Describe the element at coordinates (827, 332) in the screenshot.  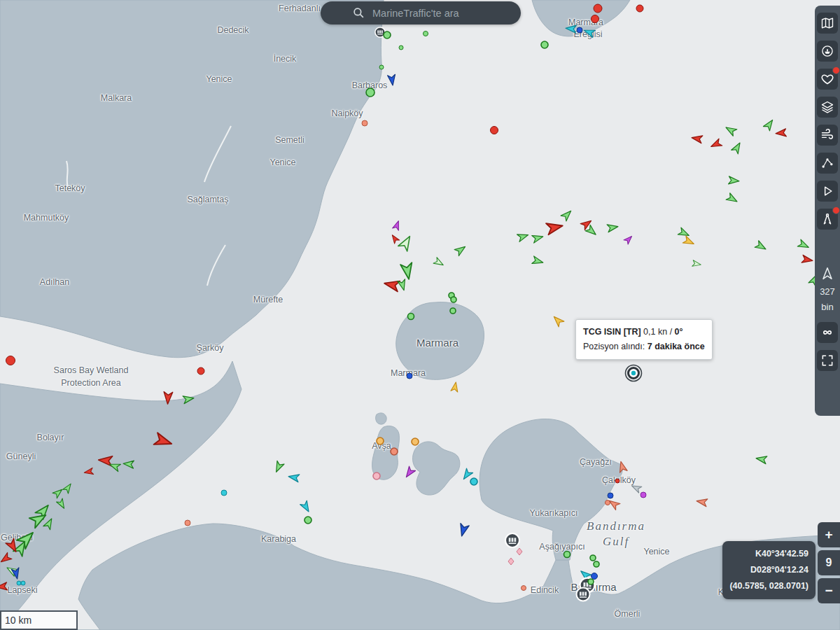
I see `sidebar-btn-endless` at that location.